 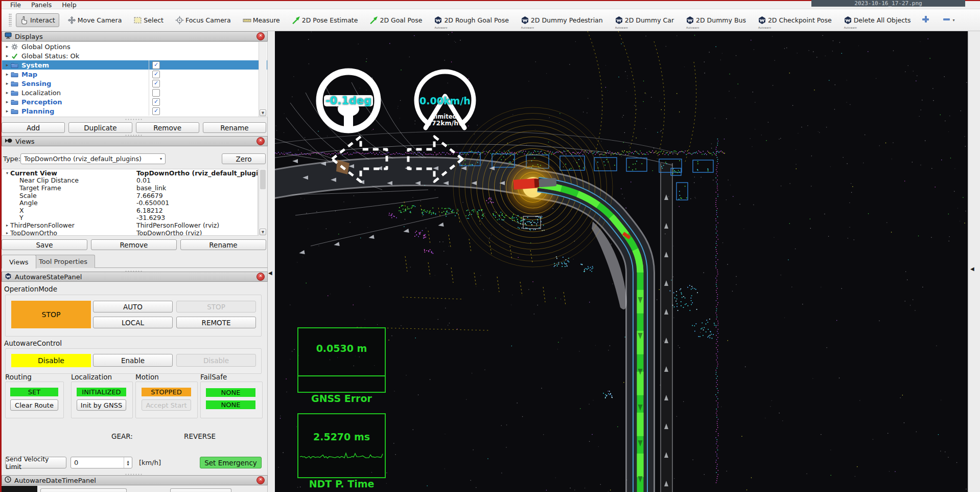 What do you see at coordinates (95, 20) in the screenshot?
I see `tool-move-camera: Move Camera` at bounding box center [95, 20].